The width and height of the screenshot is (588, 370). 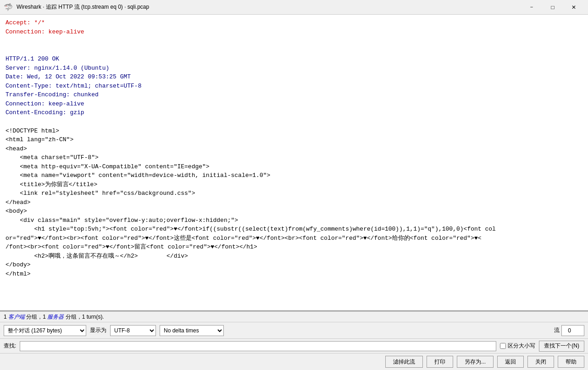 What do you see at coordinates (517, 346) in the screenshot?
I see `case-sensitive-checkbox-label: 区分大小写` at bounding box center [517, 346].